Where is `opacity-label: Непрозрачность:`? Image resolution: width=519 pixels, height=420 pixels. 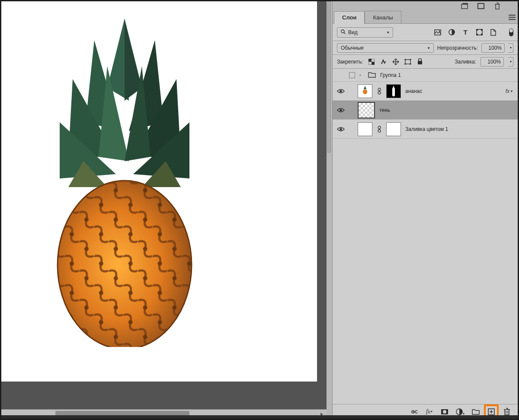
opacity-label: Непрозрачность: is located at coordinates (458, 48).